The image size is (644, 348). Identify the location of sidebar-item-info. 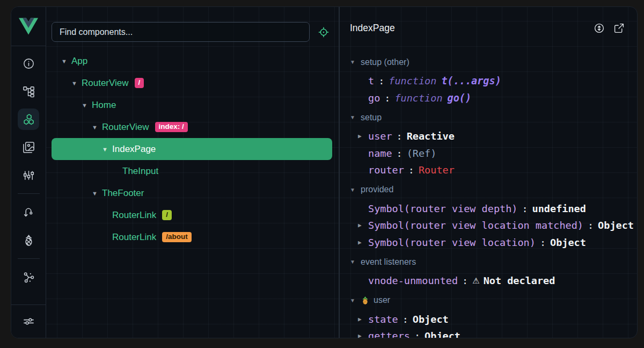
(28, 63).